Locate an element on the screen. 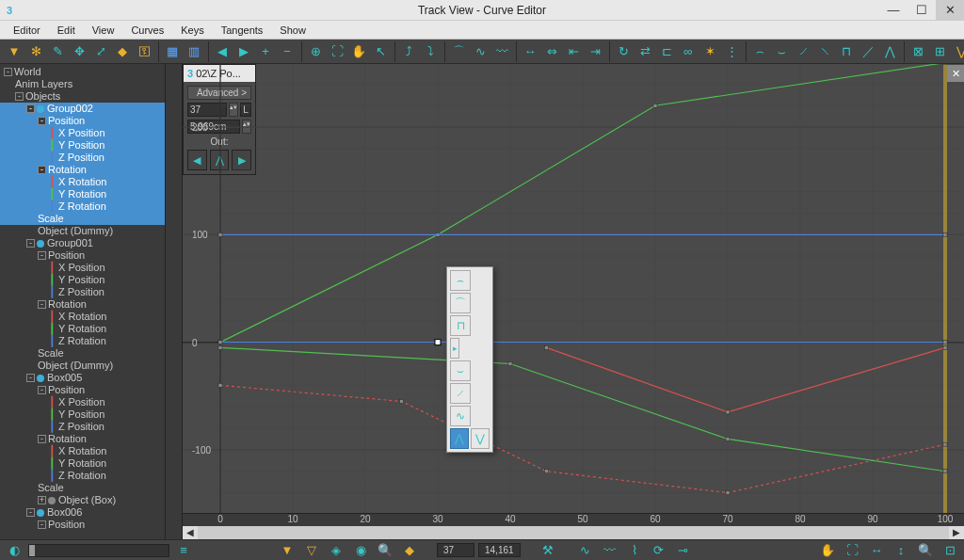 The width and height of the screenshot is (964, 560). pan-icon: ✋ is located at coordinates (359, 52).